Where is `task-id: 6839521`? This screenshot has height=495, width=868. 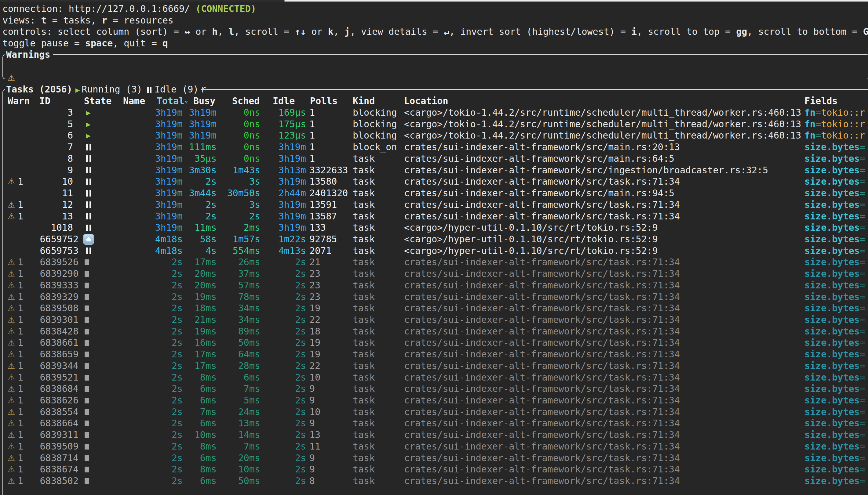
task-id: 6839521 is located at coordinates (54, 377).